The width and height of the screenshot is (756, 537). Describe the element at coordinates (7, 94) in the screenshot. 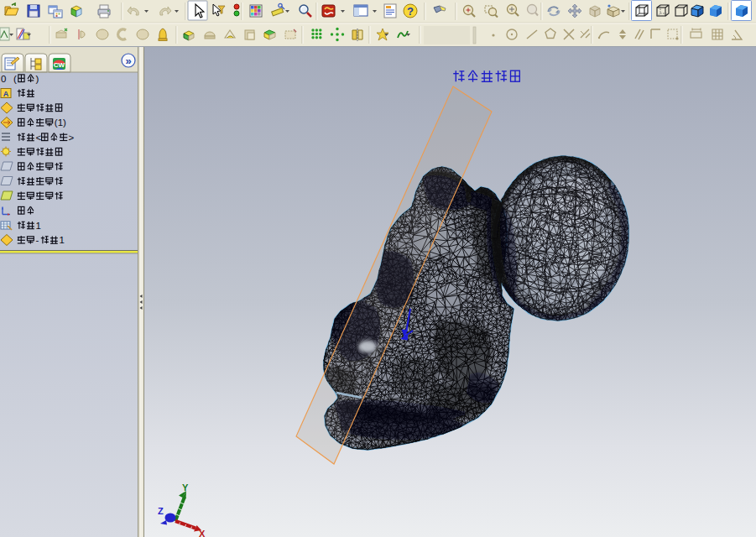

I see `svg-text: A` at that location.